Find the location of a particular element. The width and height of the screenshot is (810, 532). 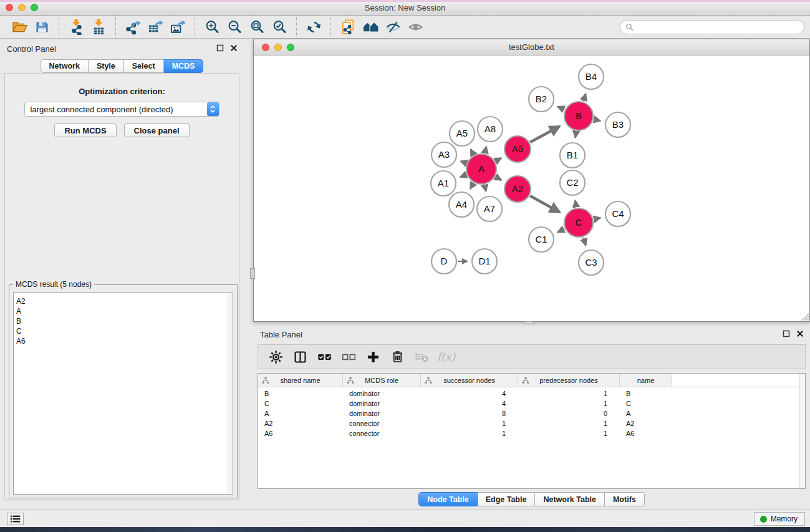

import-table-icon is located at coordinates (99, 27).